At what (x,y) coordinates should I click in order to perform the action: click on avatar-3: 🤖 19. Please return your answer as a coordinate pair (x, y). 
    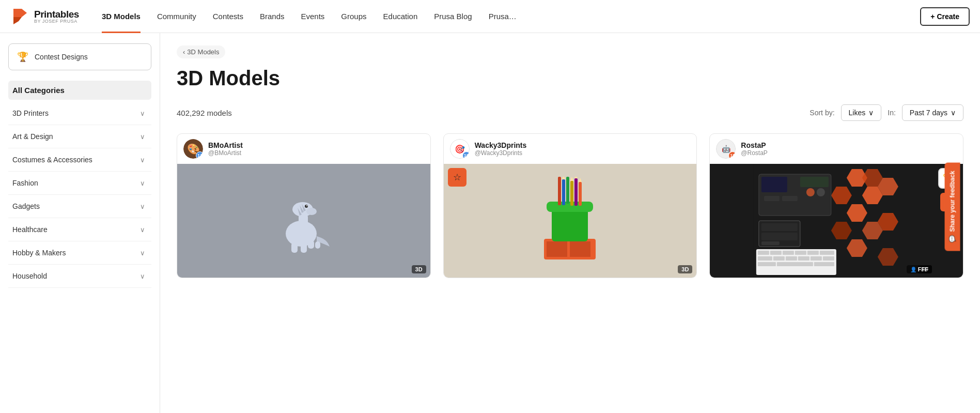
    Looking at the image, I should click on (726, 149).